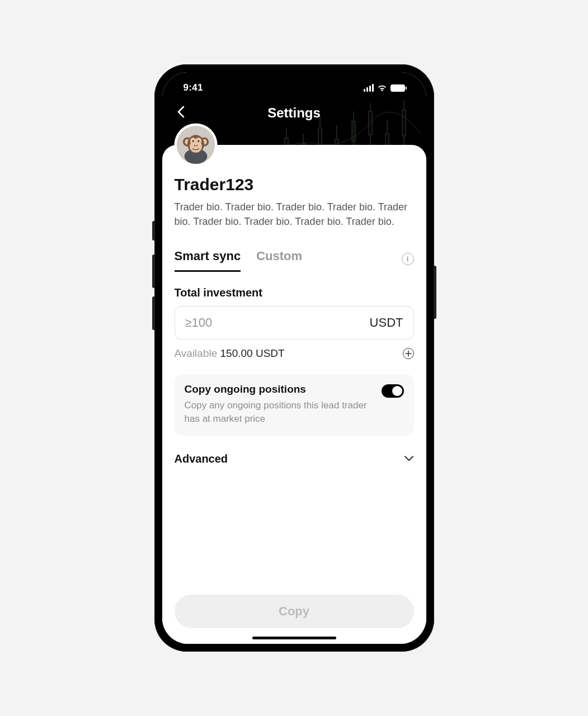 This screenshot has height=716, width=588. I want to click on cellular-icon, so click(369, 88).